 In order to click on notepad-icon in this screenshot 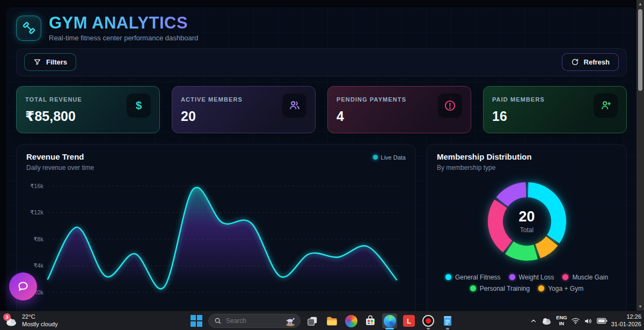, I will do `click(448, 321)`.